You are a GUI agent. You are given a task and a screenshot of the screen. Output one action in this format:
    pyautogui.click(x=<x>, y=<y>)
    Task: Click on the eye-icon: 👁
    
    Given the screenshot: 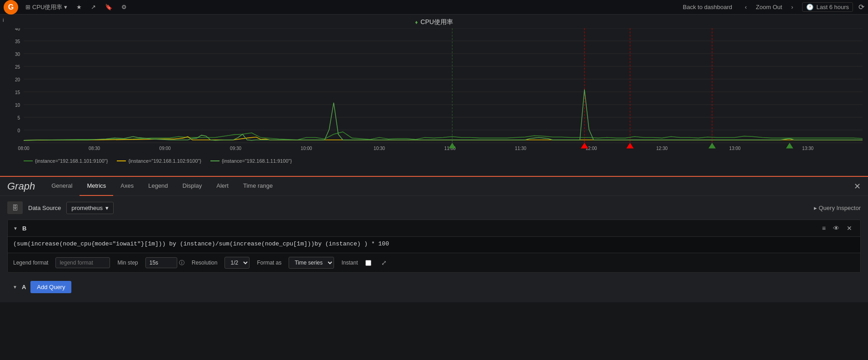 What is the action you would take?
    pyautogui.click(x=836, y=228)
    